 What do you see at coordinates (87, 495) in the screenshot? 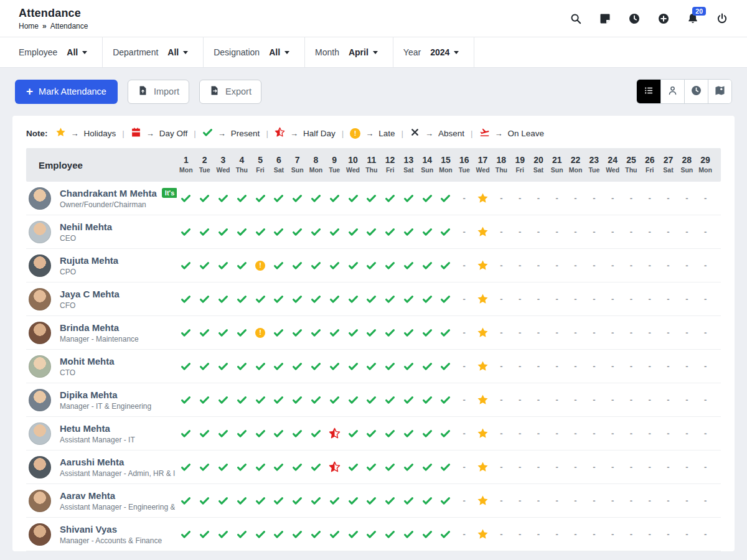
I see `employee-name: Aarav Mehta` at bounding box center [87, 495].